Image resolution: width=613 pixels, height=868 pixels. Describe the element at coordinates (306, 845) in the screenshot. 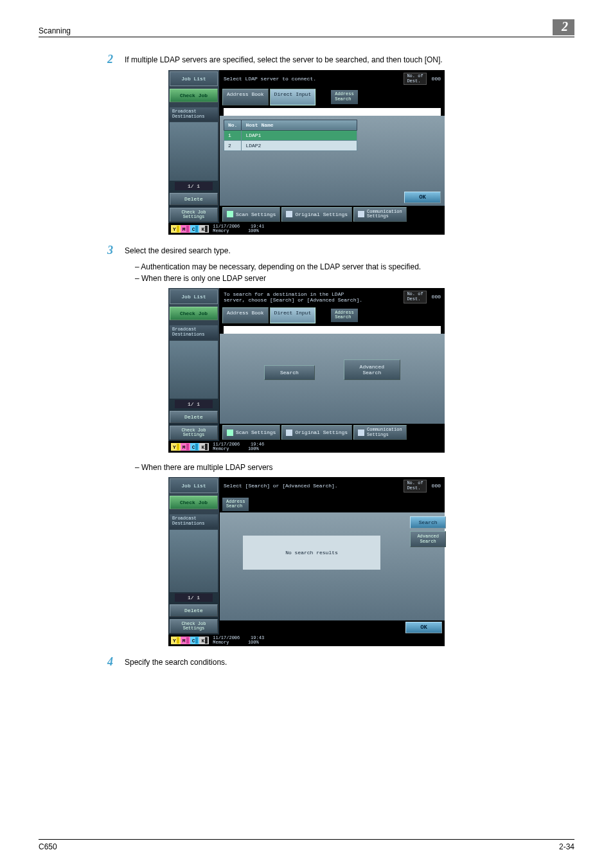

I see `page-footer: C650 2-34` at that location.